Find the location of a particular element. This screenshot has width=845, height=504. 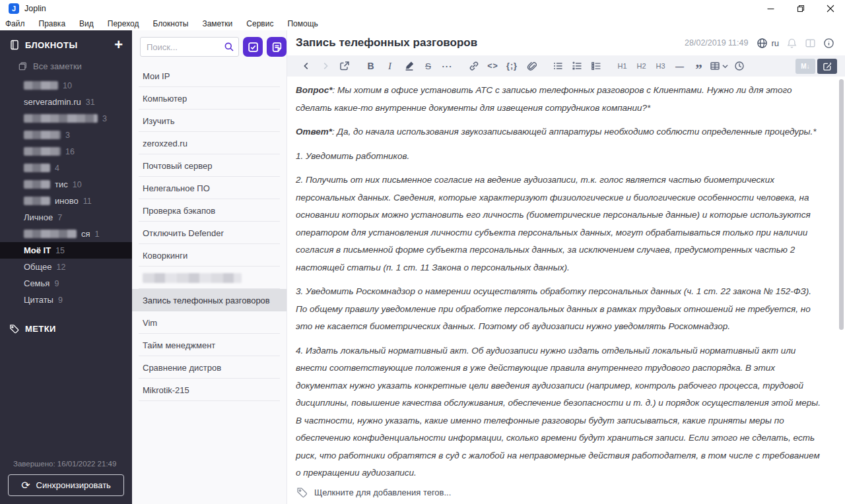

sidebar-notebook-item: Моё IT15 is located at coordinates (66, 251).